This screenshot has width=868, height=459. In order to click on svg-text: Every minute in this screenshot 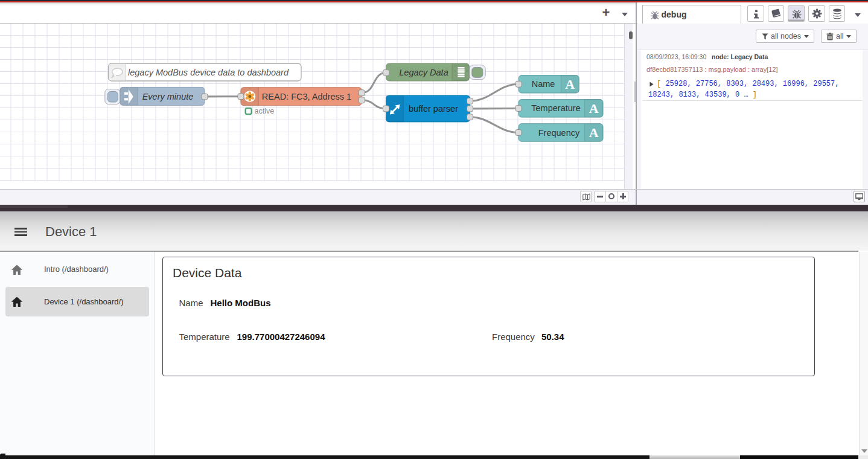, I will do `click(168, 97)`.